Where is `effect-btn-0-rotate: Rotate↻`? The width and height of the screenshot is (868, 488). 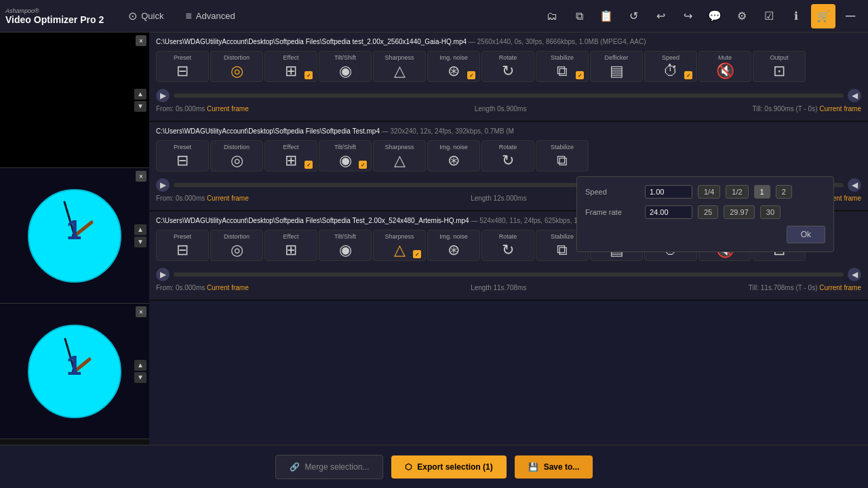 effect-btn-0-rotate: Rotate↻ is located at coordinates (508, 66).